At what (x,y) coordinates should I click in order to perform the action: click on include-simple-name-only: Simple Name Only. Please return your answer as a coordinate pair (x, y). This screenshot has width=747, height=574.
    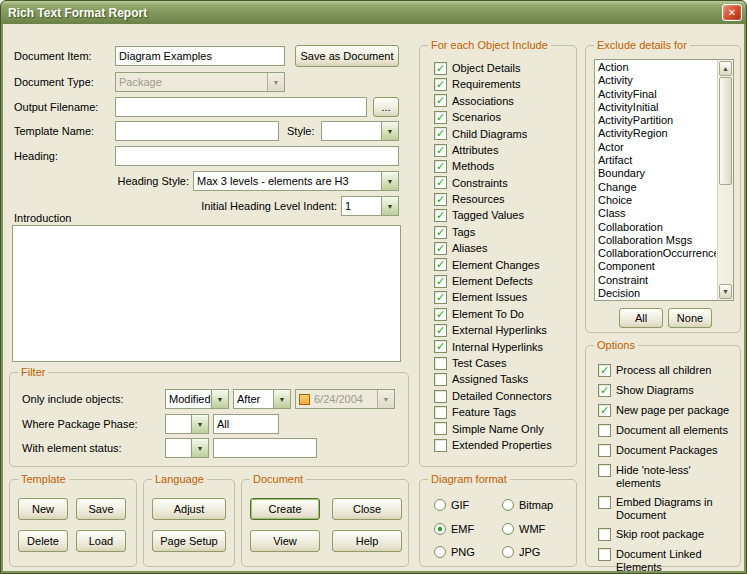
    Looking at the image, I should click on (500, 429).